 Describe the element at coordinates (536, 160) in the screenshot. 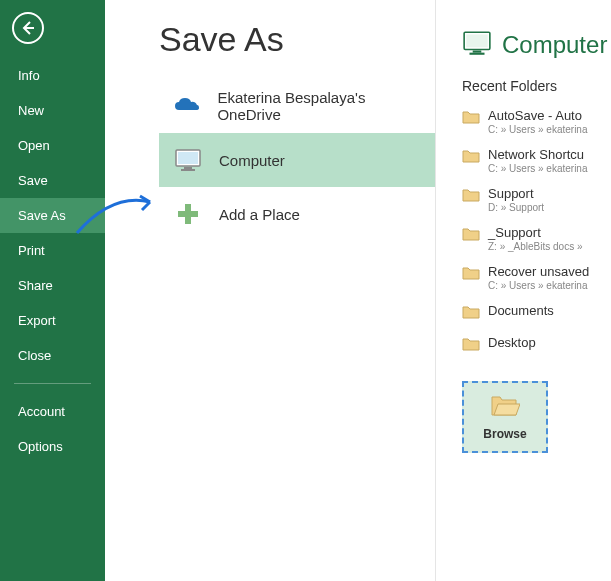

I see `recent-folder-item: Network ShortcuC: » Users » ekaterina` at that location.